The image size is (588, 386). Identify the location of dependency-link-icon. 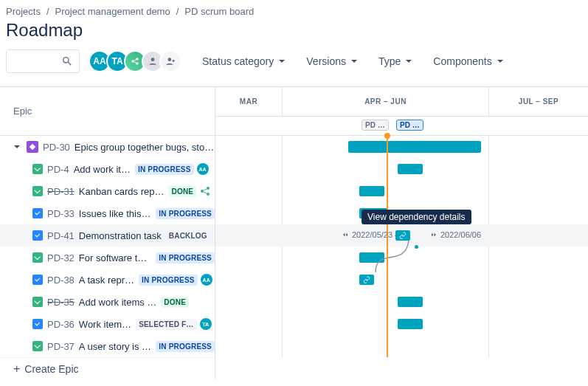
(367, 280).